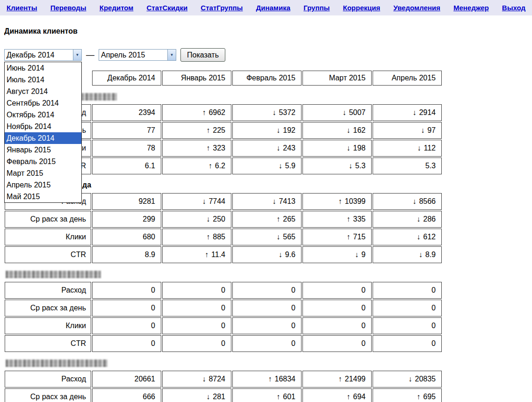  Describe the element at coordinates (287, 201) in the screenshot. I see `cell-value: 7413` at that location.